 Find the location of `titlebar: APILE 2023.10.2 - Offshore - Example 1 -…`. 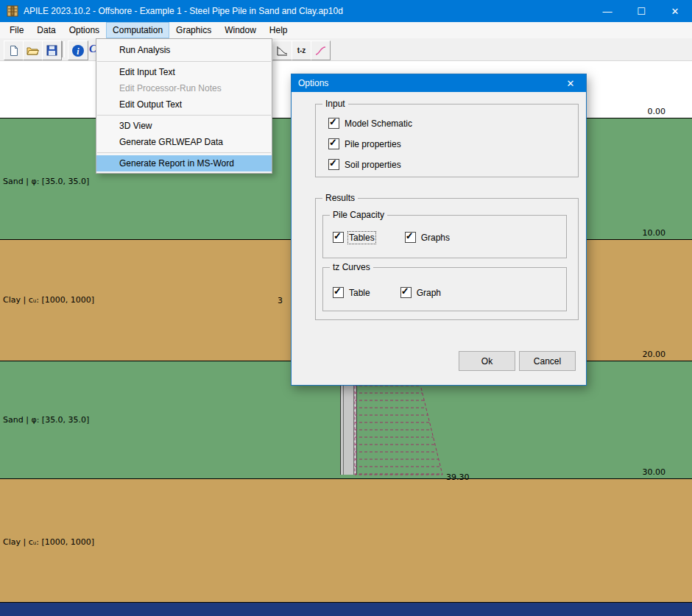

titlebar: APILE 2023.10.2 - Offshore - Example 1 -… is located at coordinates (346, 11).